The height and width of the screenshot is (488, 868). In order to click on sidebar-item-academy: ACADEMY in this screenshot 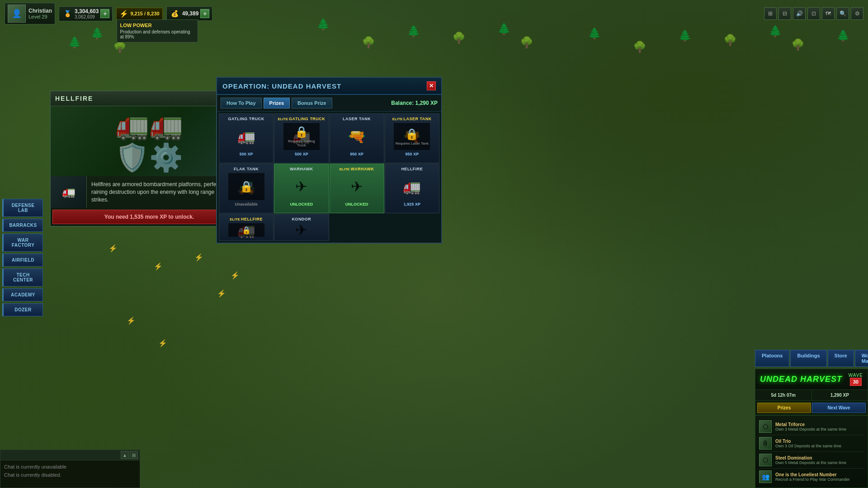, I will do `click(23, 295)`.